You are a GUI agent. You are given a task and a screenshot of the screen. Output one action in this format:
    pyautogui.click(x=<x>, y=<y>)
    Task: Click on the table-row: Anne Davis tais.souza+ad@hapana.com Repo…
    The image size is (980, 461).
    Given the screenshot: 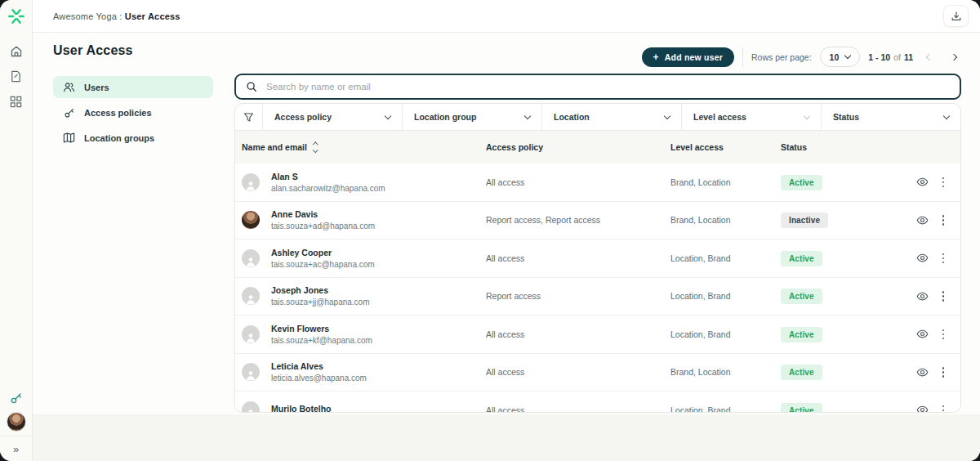 What is the action you would take?
    pyautogui.click(x=598, y=221)
    